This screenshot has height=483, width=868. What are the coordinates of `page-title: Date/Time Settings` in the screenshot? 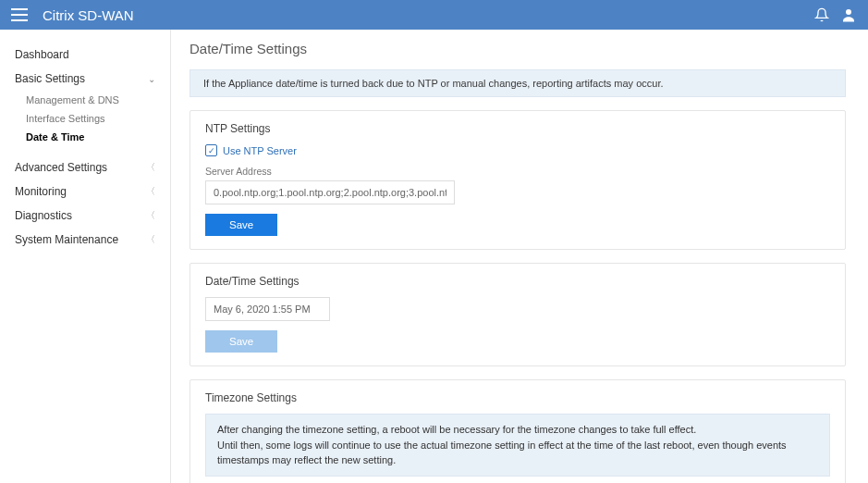 It's located at (518, 48).